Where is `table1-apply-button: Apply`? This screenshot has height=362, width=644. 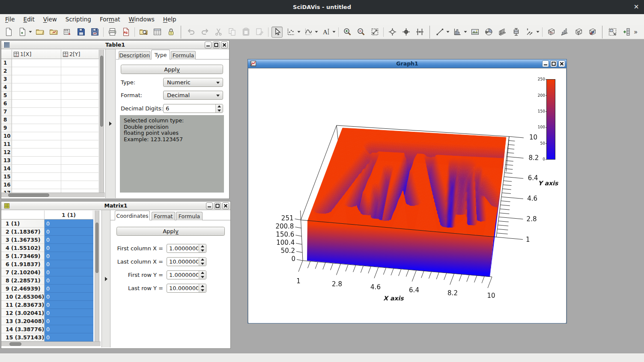 table1-apply-button: Apply is located at coordinates (172, 69).